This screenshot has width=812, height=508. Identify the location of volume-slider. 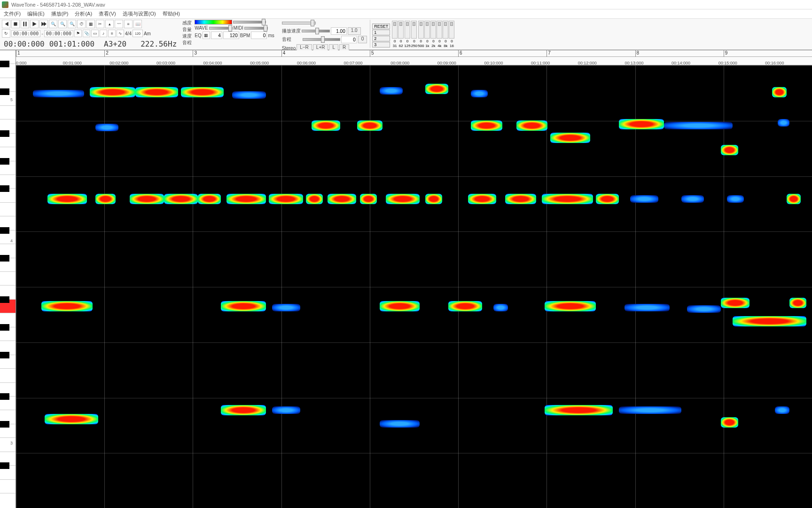
(299, 23).